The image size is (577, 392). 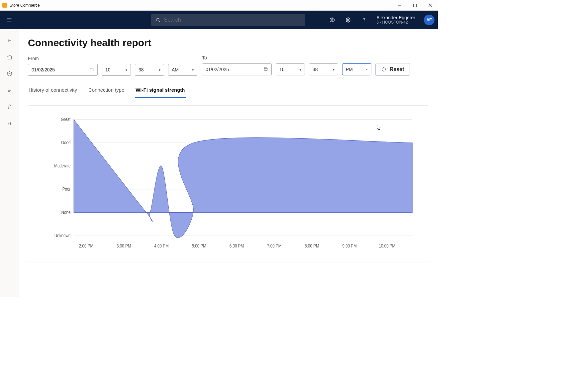 What do you see at coordinates (324, 69) in the screenshot?
I see `to-minute-select: 38▾` at bounding box center [324, 69].